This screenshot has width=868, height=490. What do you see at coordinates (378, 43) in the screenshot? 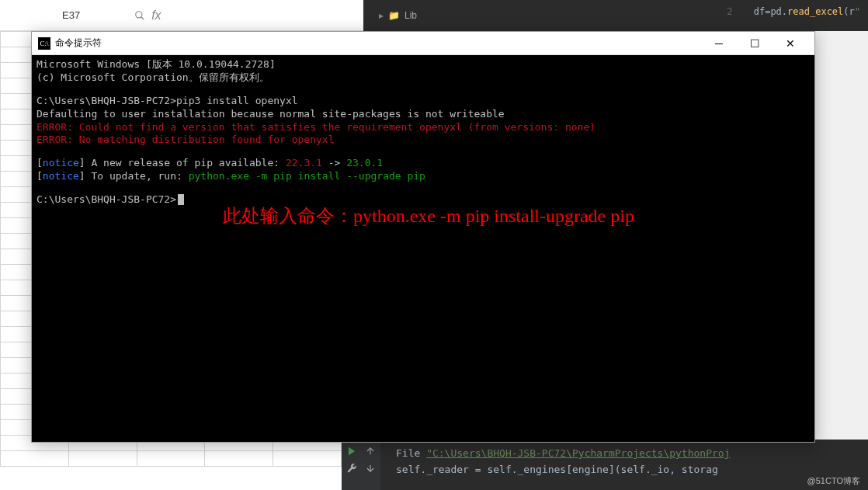
I see `window-title: 命令提示符` at bounding box center [378, 43].